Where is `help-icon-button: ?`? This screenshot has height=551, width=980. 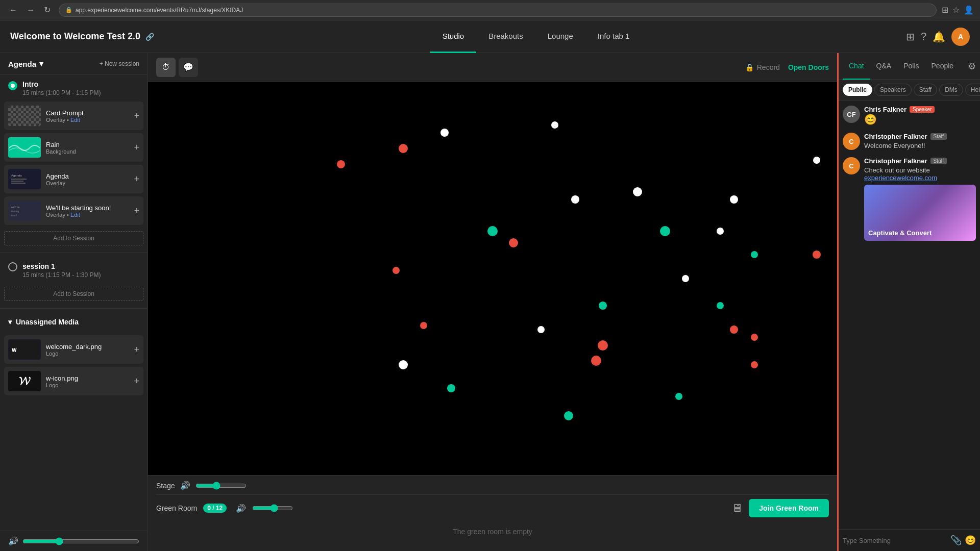 help-icon-button: ? is located at coordinates (924, 37).